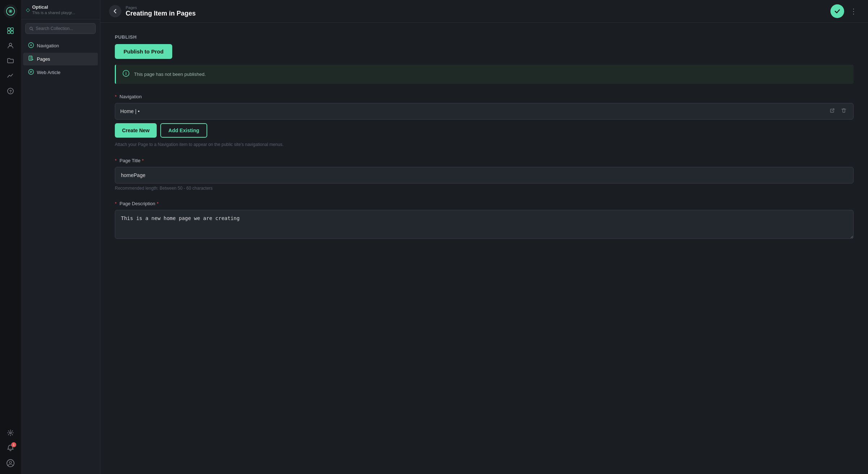  I want to click on page-description-input, so click(484, 224).